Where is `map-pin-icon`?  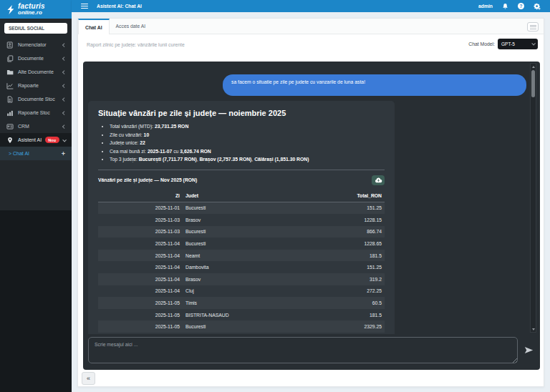
map-pin-icon is located at coordinates (10, 140).